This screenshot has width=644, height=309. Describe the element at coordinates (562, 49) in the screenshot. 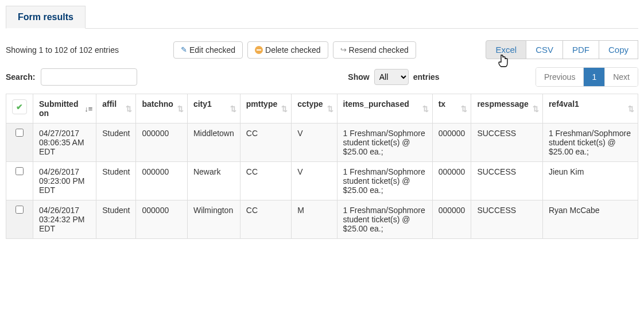

I see `export-button-group: Excel CSV PDF Copy` at that location.